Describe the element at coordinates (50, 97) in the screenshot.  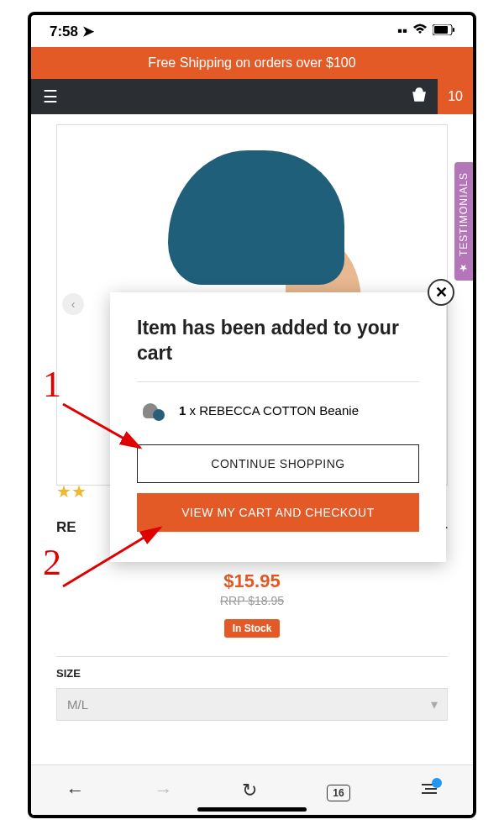
I see `menu-button: ☰` at that location.